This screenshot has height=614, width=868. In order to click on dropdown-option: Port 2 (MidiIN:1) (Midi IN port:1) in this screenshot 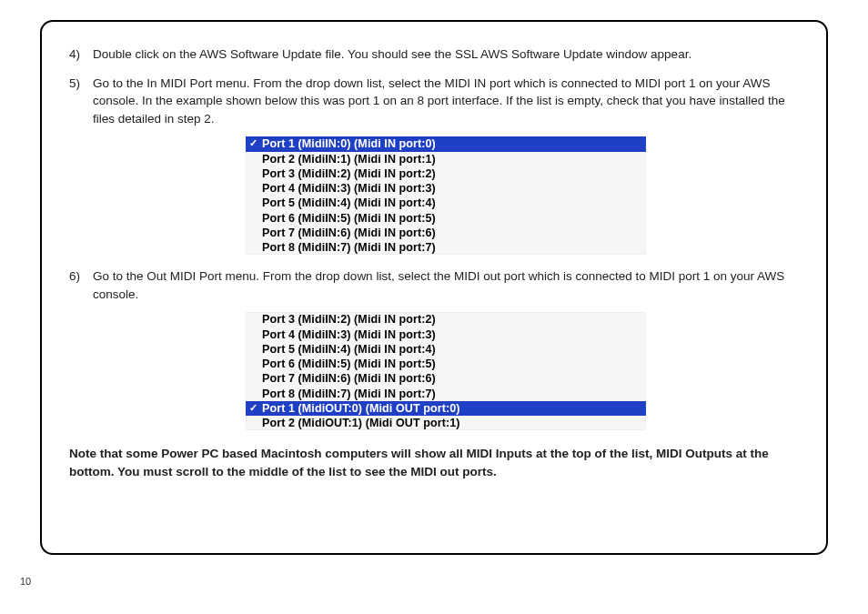, I will do `click(446, 159)`.